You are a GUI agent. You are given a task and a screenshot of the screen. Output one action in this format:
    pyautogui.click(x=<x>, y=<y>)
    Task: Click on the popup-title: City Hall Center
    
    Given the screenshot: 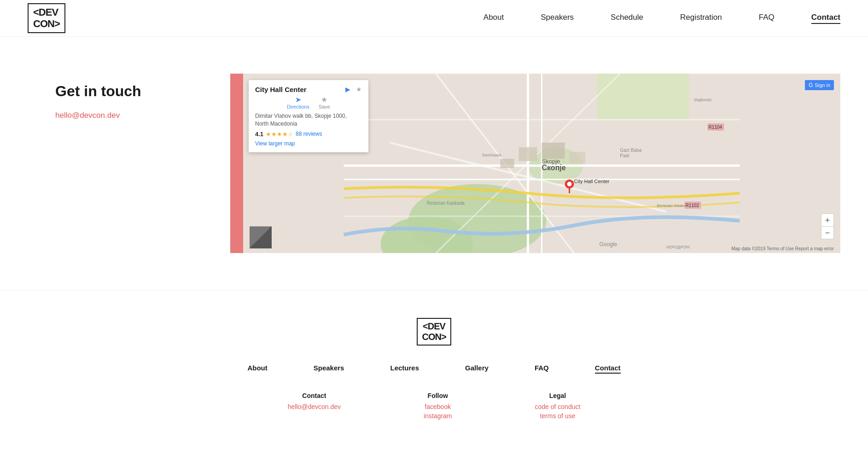 What is the action you would take?
    pyautogui.click(x=281, y=89)
    